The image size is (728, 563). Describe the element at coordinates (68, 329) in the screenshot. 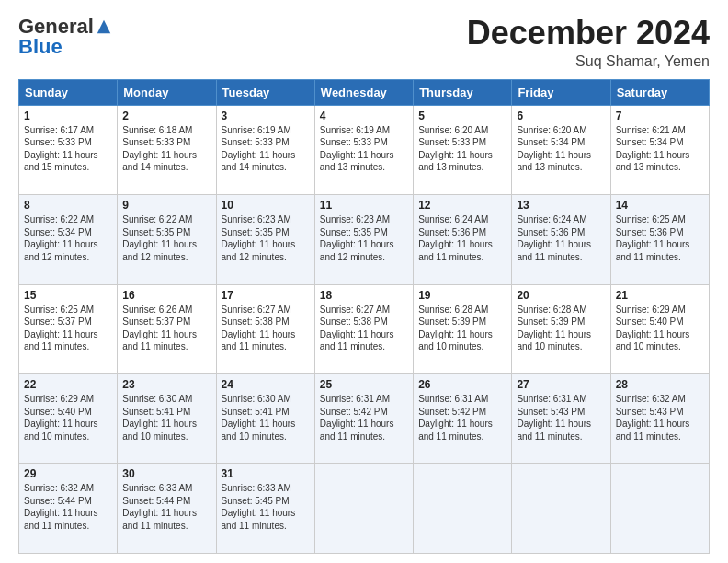

I see `calendar-cell: 15 Sunrise: 6:25 AMSunset: 5:37 PMDaylig…` at that location.